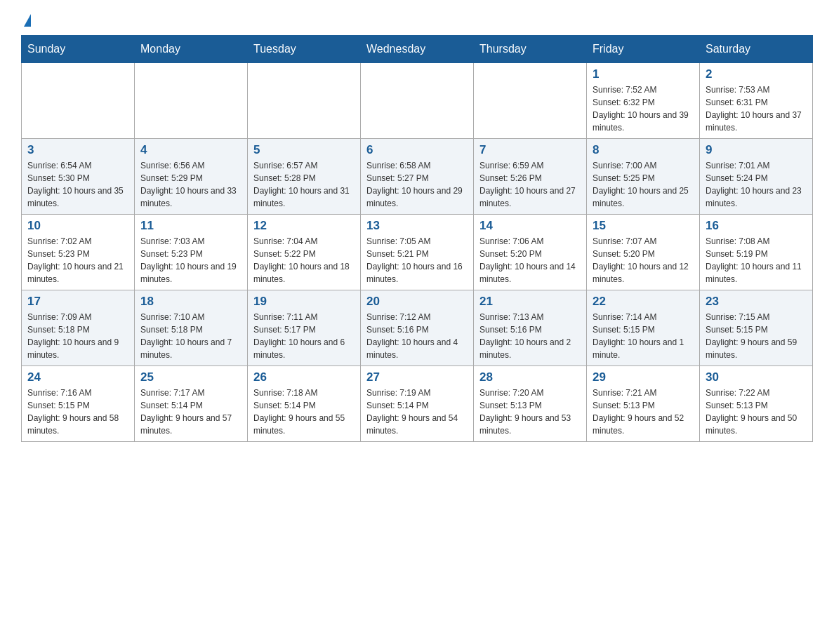 The height and width of the screenshot is (644, 834). I want to click on day-number: 6, so click(417, 150).